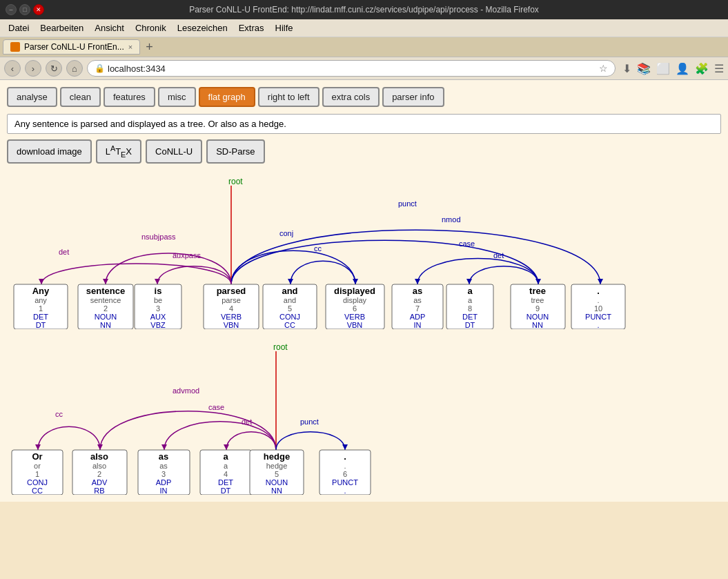 The image size is (728, 579). Describe the element at coordinates (37, 466) in the screenshot. I see `svg-text: or` at that location.